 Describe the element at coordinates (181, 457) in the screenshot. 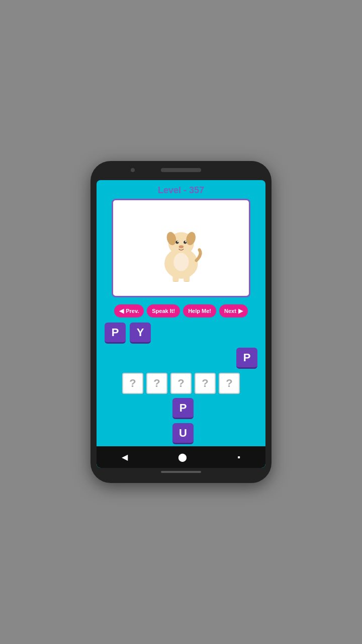

I see `phone-navigation: ◀ ⬤ ▪` at that location.